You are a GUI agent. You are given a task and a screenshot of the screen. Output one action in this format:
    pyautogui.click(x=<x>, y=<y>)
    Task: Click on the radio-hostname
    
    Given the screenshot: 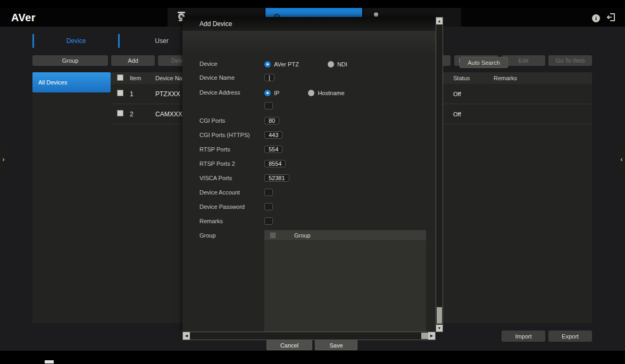 What is the action you would take?
    pyautogui.click(x=311, y=93)
    